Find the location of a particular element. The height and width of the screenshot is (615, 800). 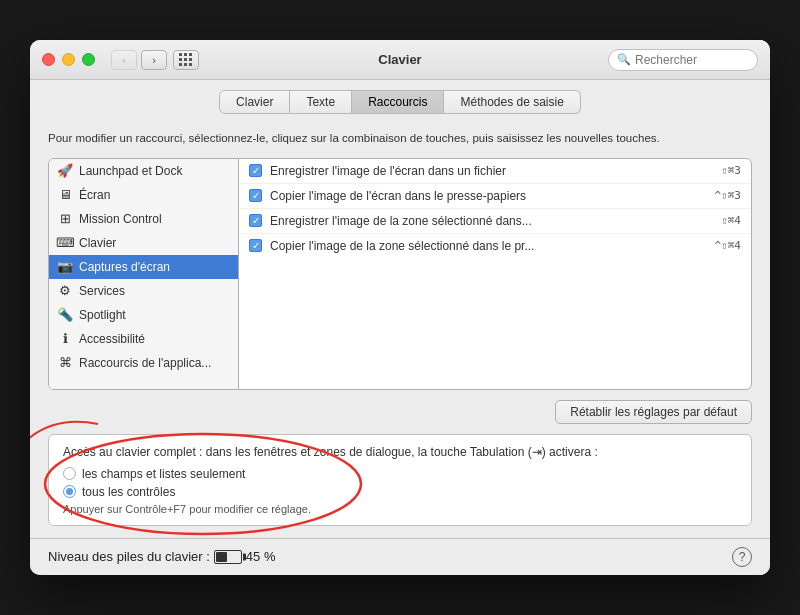

shortcut-key-2: ⇧⌘4 is located at coordinates (731, 220).